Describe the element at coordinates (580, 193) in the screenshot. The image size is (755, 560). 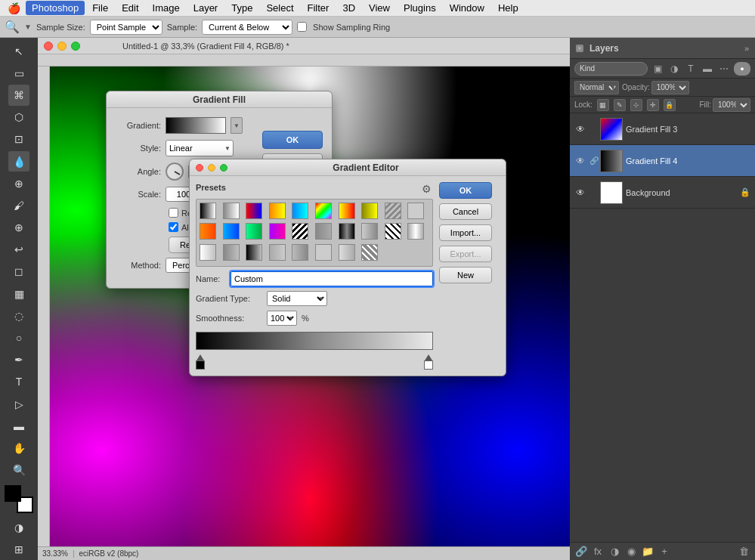
I see `layer-visibility-icon-bg: 👁` at that location.